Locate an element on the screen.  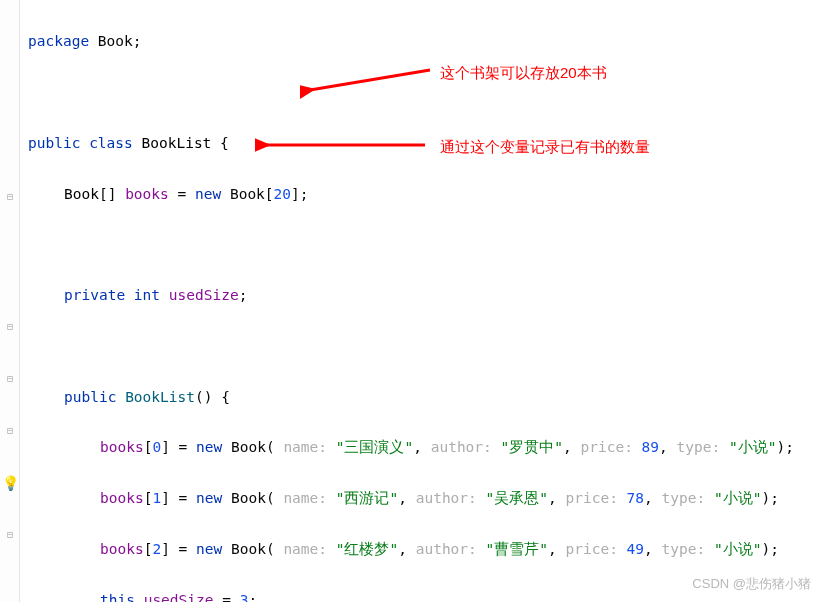
code-line: books[0] = new Book( name: "三国演义", autho… is located at coordinates (408, 448).